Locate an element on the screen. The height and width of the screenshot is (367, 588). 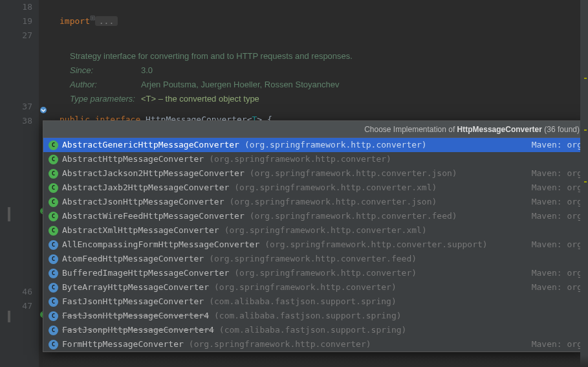
popup-item: CAbstractJaxb2HttpMessageConverter(org.s… is located at coordinates (316, 188).